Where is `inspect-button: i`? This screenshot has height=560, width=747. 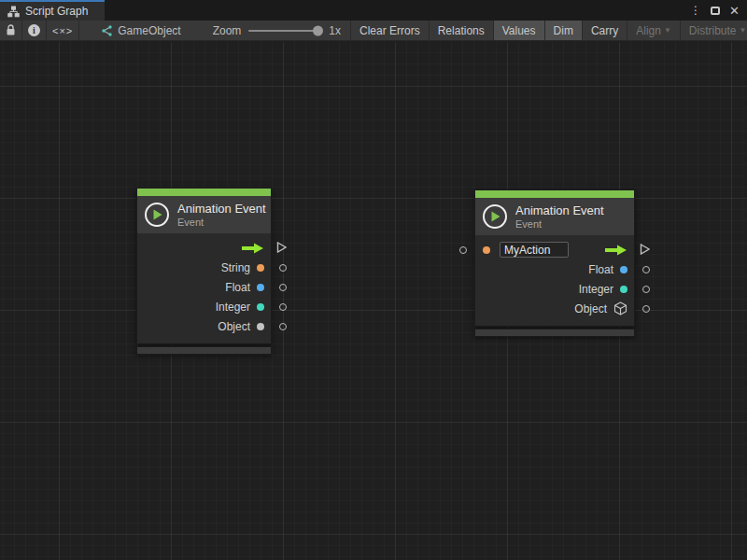 inspect-button: i is located at coordinates (35, 30).